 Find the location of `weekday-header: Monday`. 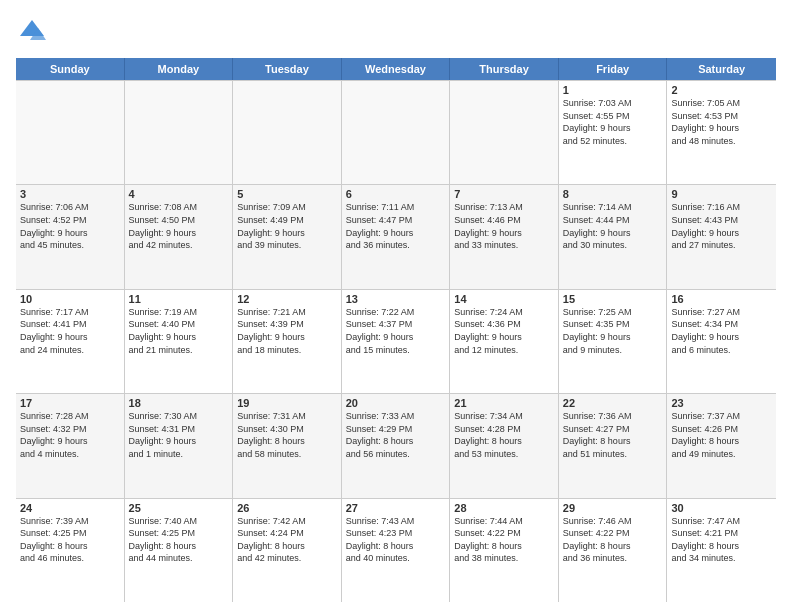

weekday-header: Monday is located at coordinates (180, 69).